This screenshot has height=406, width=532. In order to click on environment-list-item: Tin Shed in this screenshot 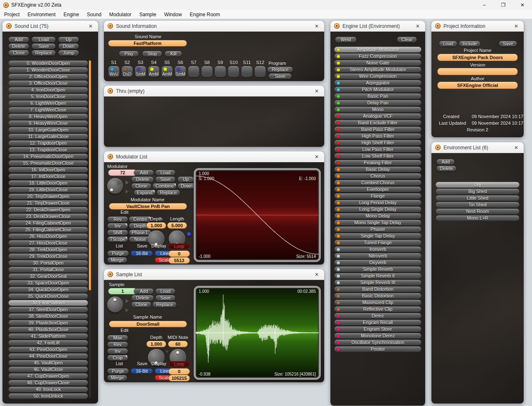, I will do `click(478, 205)`.